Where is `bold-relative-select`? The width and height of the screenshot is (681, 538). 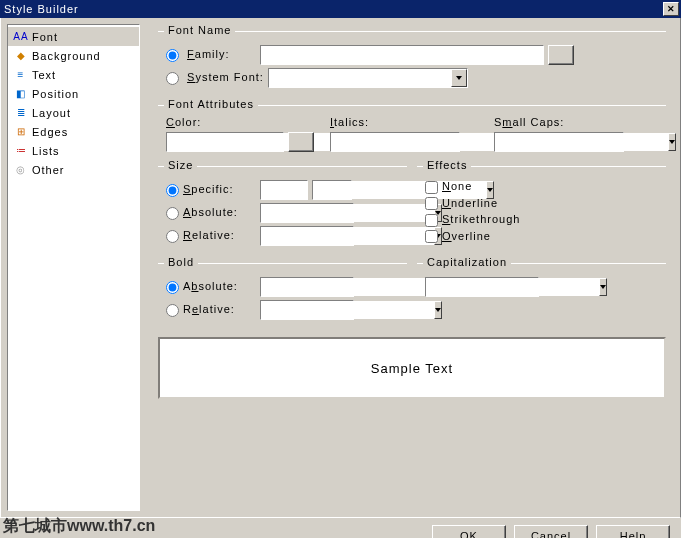
bold-relative-select is located at coordinates (307, 310).